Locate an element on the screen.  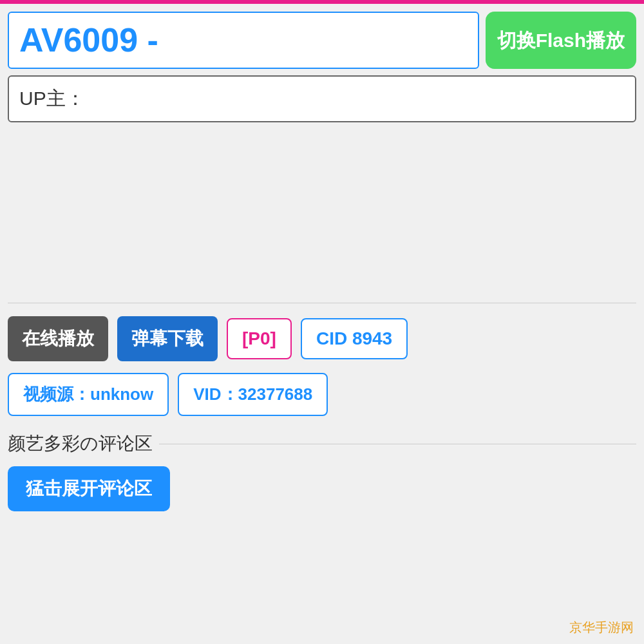
button-row-1: 在线播放 弹幕下载 [P0] CID 8943 is located at coordinates (322, 339).